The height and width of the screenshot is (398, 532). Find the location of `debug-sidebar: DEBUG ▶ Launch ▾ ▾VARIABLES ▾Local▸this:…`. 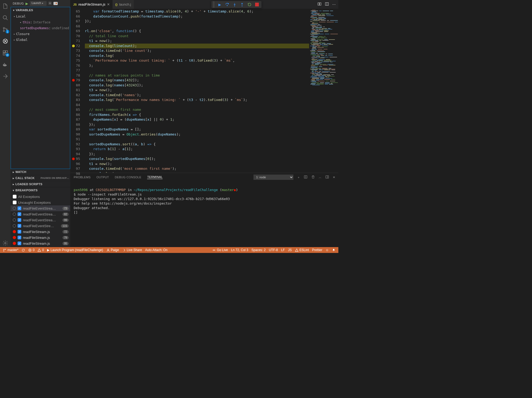

debug-sidebar: DEBUG ▶ Launch ▾ ▾VARIABLES ▾Local▸this:… is located at coordinates (40, 124).